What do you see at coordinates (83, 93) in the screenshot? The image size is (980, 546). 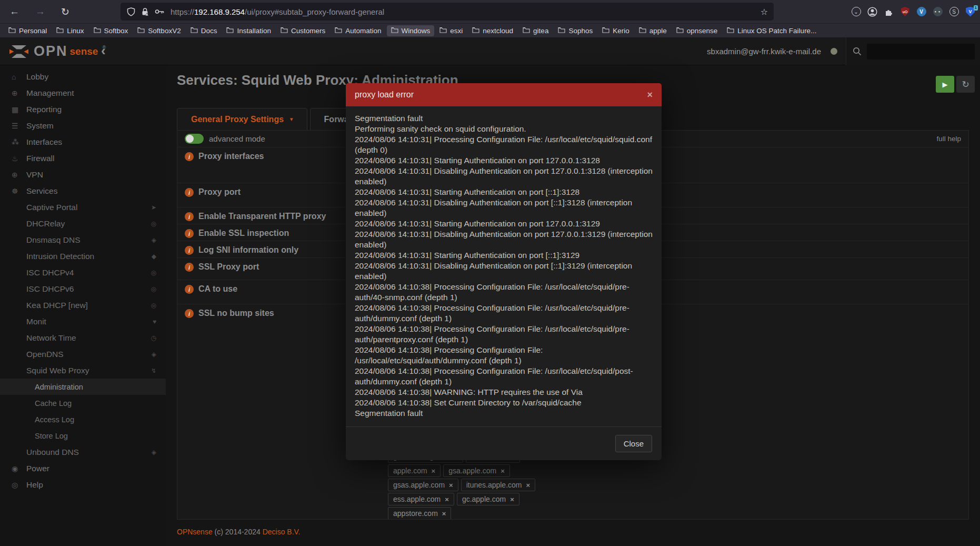 I see `sidebar-item: ⊕ Management` at bounding box center [83, 93].